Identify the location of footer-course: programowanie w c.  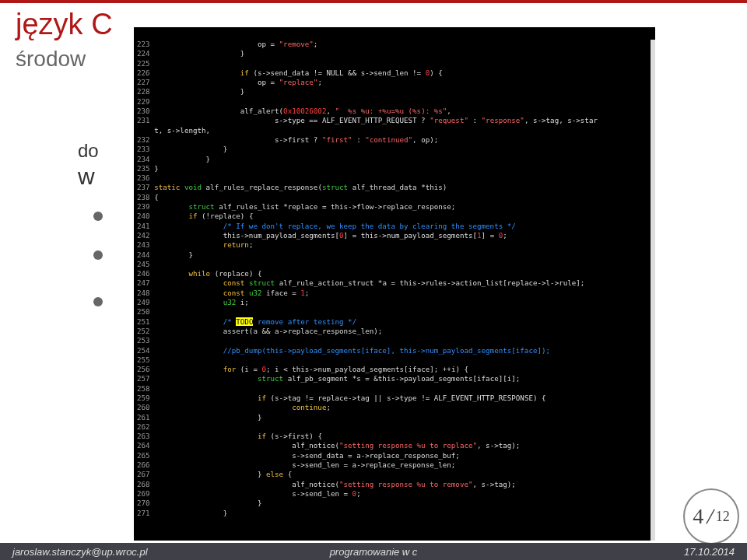
(374, 552).